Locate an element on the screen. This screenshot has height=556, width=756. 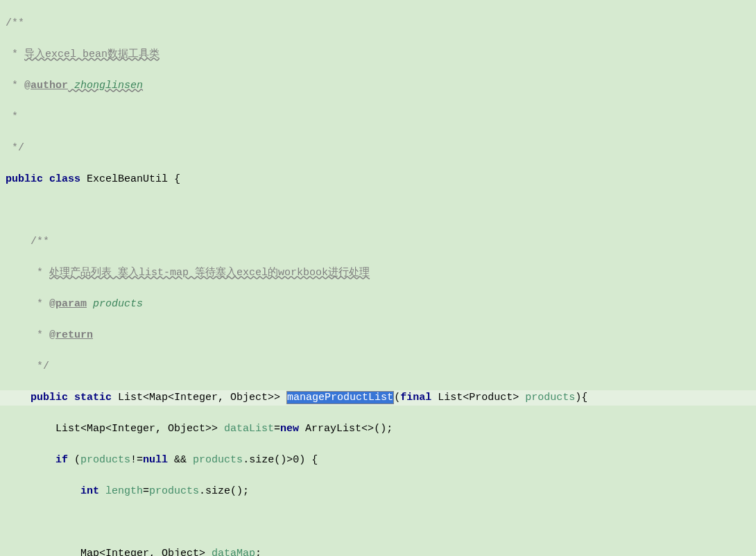
variable: dataList is located at coordinates (249, 428).